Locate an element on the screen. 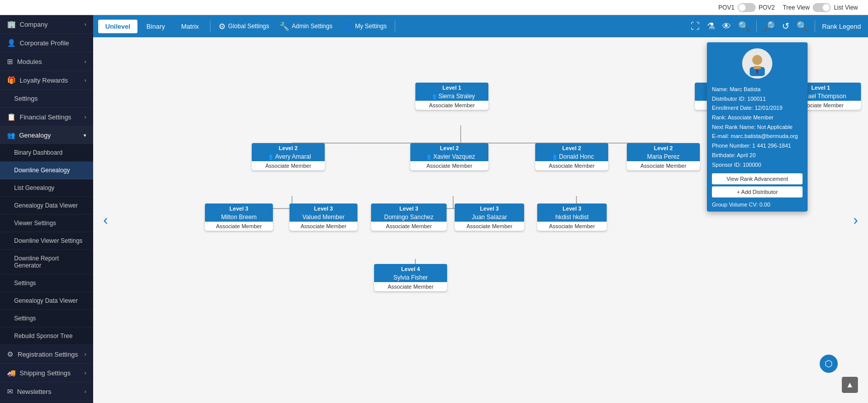 Image resolution: width=868 pixels, height=403 pixels. divider1 is located at coordinates (210, 26).